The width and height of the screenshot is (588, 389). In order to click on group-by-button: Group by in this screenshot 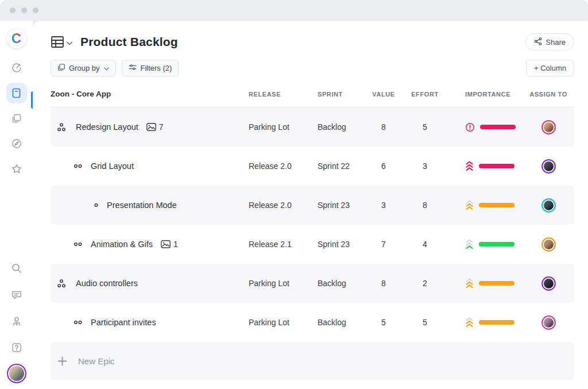, I will do `click(83, 68)`.